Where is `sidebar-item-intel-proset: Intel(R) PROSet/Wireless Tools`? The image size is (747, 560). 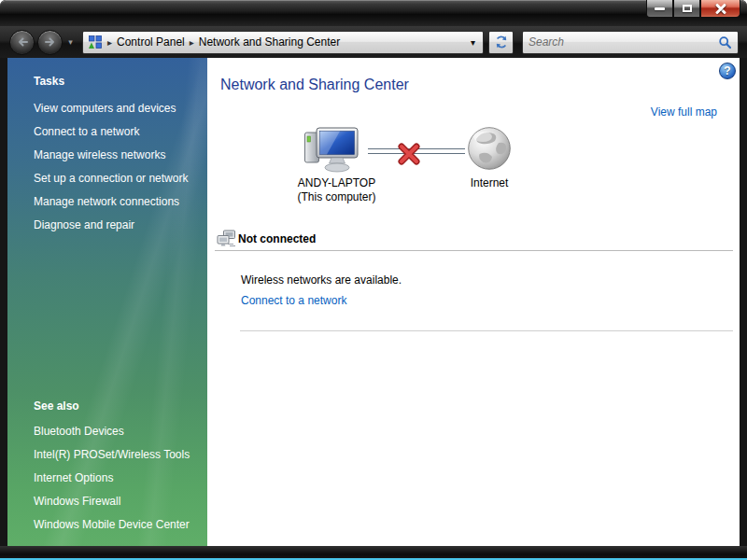 sidebar-item-intel-proset: Intel(R) PROSet/Wireless Tools is located at coordinates (118, 455).